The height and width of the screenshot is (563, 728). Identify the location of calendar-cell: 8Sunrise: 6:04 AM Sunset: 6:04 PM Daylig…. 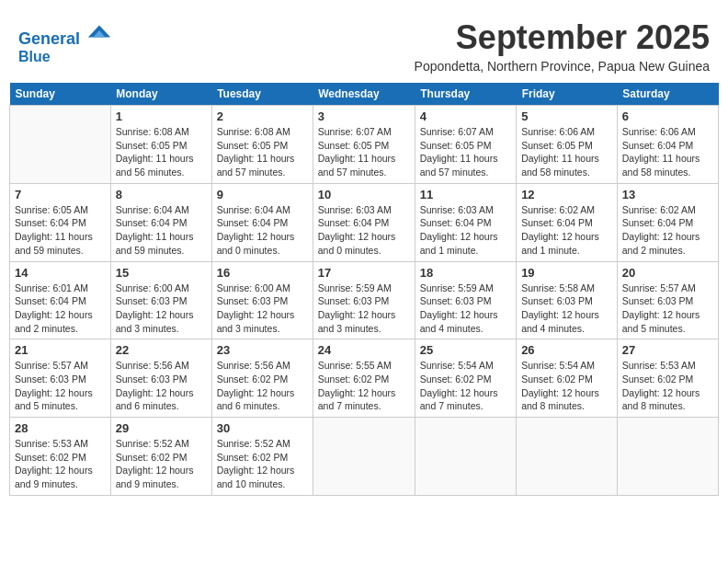
(161, 223).